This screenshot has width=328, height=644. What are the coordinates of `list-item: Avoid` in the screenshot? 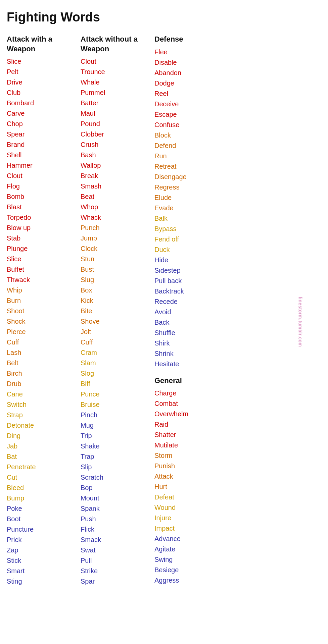 It's located at (191, 312).